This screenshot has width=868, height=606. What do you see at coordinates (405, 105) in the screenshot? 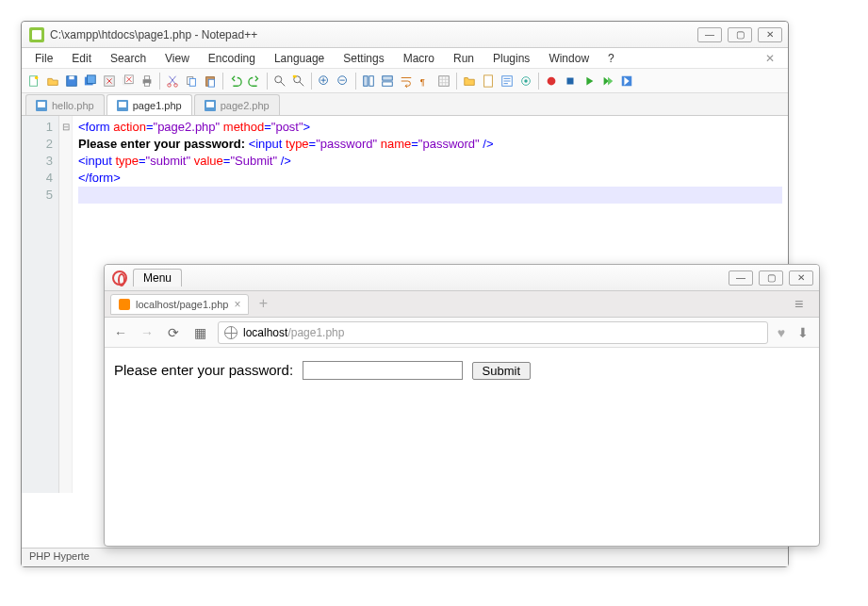
I see `document-tabs: hello.php page1.php page2.php` at bounding box center [405, 105].